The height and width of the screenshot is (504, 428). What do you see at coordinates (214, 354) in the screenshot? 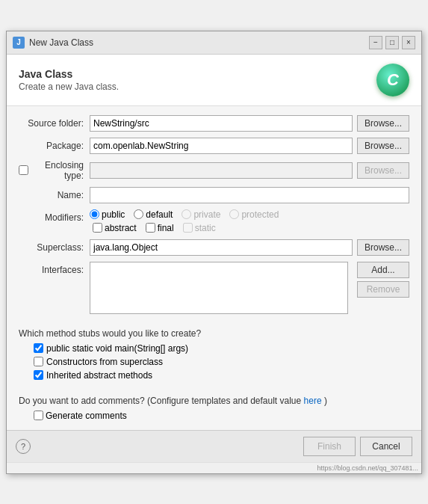
I see `stubs-section: Which method stubs would you like to cre…` at bounding box center [214, 354].